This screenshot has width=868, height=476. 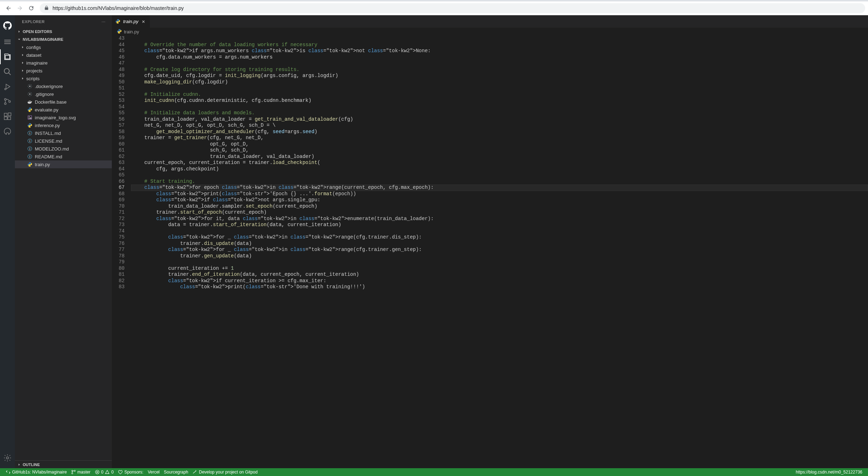 I want to click on code-line: trainer.dis_update(data), so click(x=499, y=244).